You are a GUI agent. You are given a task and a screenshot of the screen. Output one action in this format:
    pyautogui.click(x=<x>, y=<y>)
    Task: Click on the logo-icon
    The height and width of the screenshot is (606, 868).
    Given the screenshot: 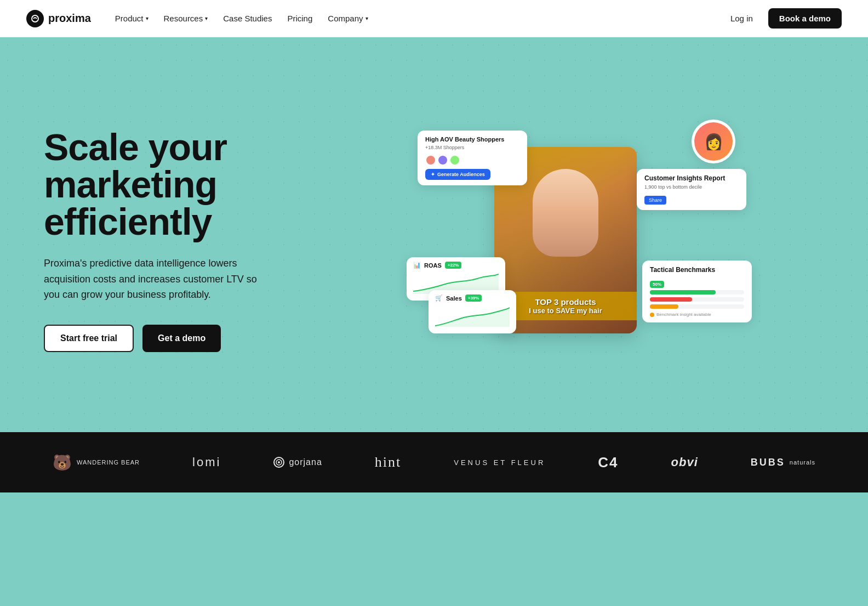 What is the action you would take?
    pyautogui.click(x=35, y=19)
    